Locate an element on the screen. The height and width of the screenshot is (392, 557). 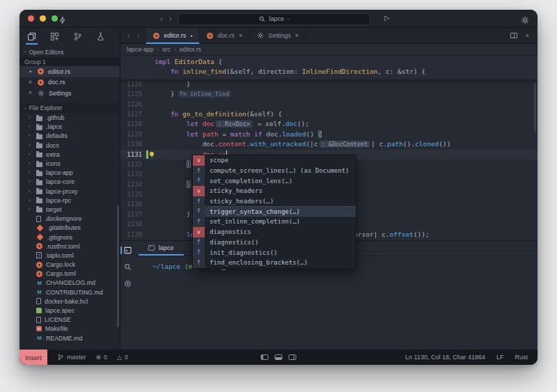
folder-row-.lapce: ›.lapce is located at coordinates (70, 127).